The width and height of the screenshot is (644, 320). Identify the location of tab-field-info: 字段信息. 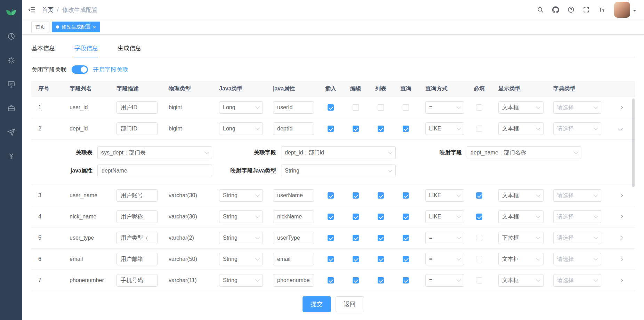
(86, 49).